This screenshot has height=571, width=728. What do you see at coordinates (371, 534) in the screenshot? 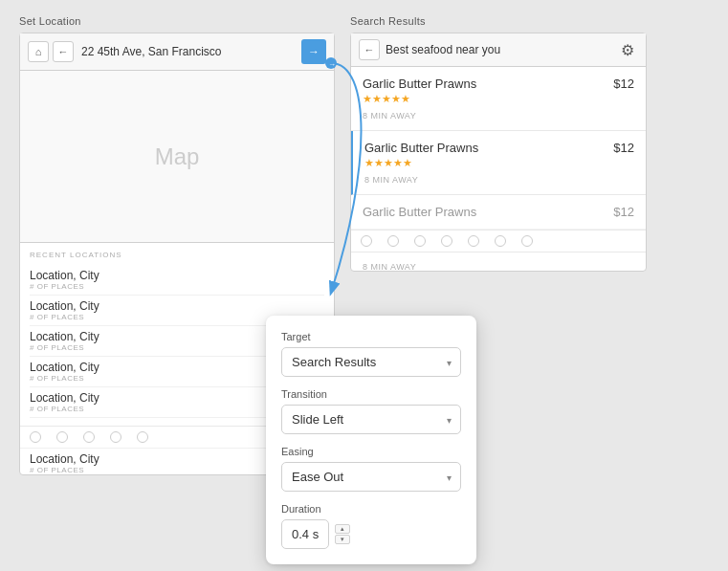
I see `duration-row: 0.4 s ▴ ▾` at bounding box center [371, 534].